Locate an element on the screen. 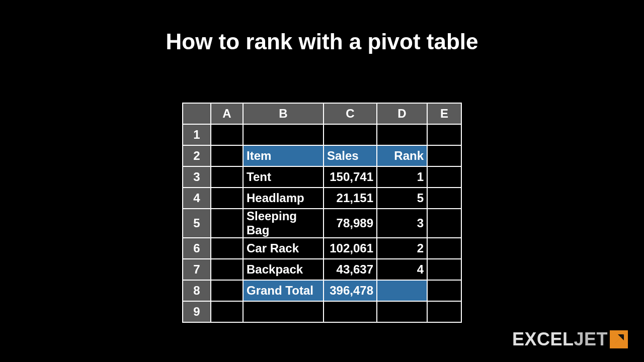 Image resolution: width=644 pixels, height=362 pixels. cell-sales: 21,151 is located at coordinates (350, 198).